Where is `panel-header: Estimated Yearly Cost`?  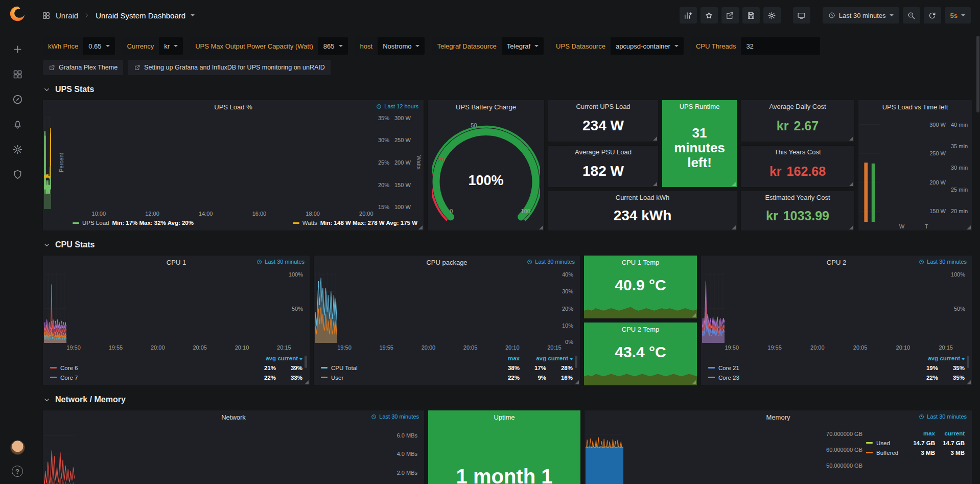 panel-header: Estimated Yearly Cost is located at coordinates (798, 197).